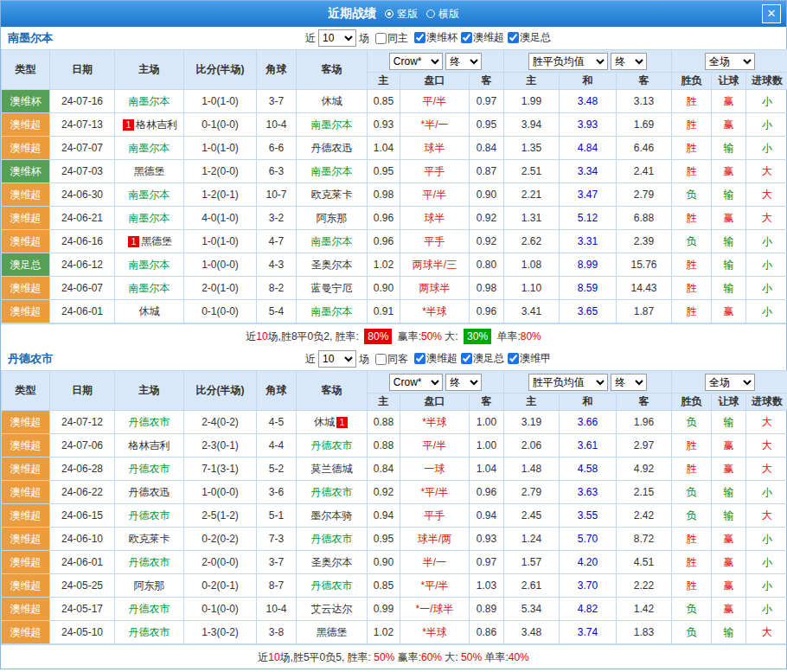  Describe the element at coordinates (83, 469) in the screenshot. I see `match-date: 24-06-28` at that location.